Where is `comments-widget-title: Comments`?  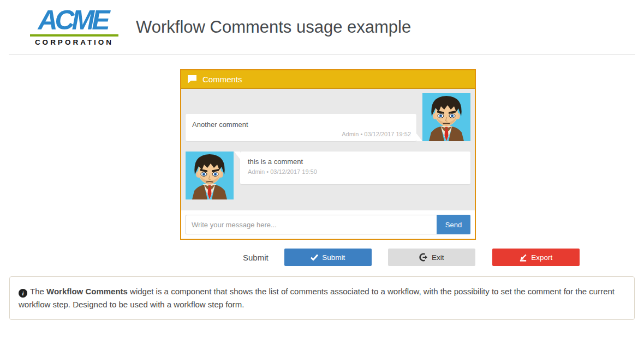 comments-widget-title: Comments is located at coordinates (223, 80).